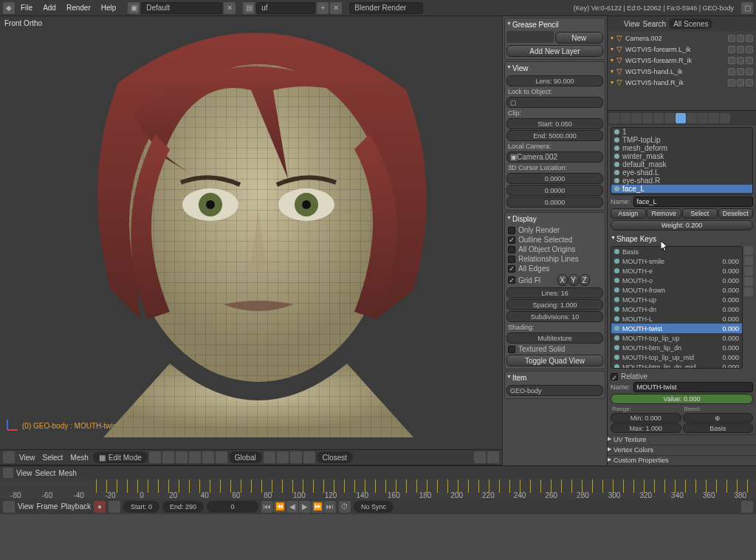  I want to click on sk-movedown-icon, so click(749, 292).